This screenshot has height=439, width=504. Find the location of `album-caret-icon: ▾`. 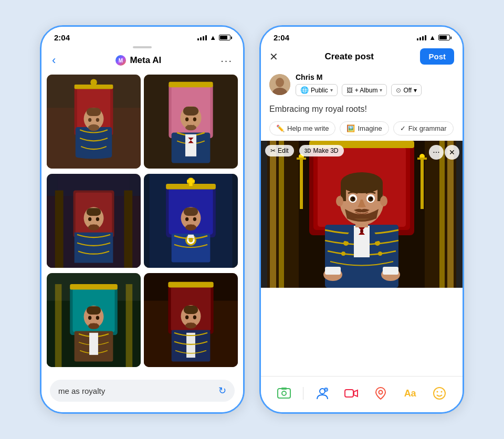

album-caret-icon: ▾ is located at coordinates (381, 90).